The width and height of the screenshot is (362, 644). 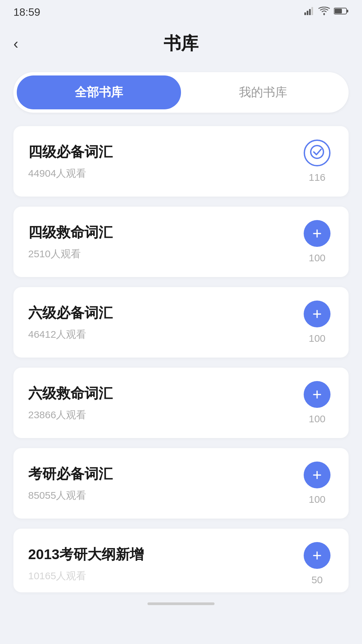 What do you see at coordinates (164, 564) in the screenshot?
I see `book-info-6: 2013考研大纲新增 10165人观看` at bounding box center [164, 564].